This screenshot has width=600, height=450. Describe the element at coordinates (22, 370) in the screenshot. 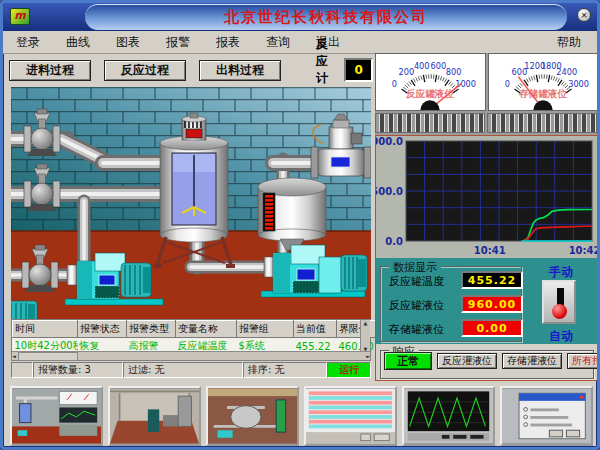

I see `status-spacer` at that location.